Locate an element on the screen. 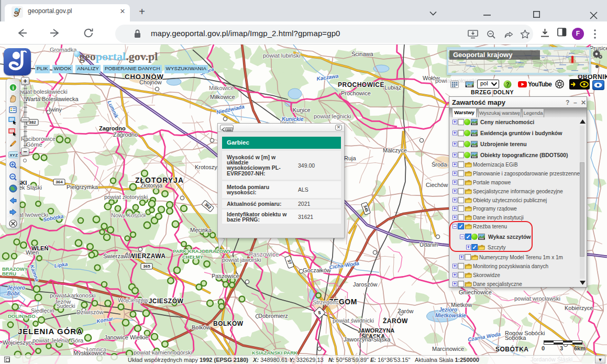 The width and height of the screenshot is (607, 364). svg-text: Mietkowskie is located at coordinates (450, 315).